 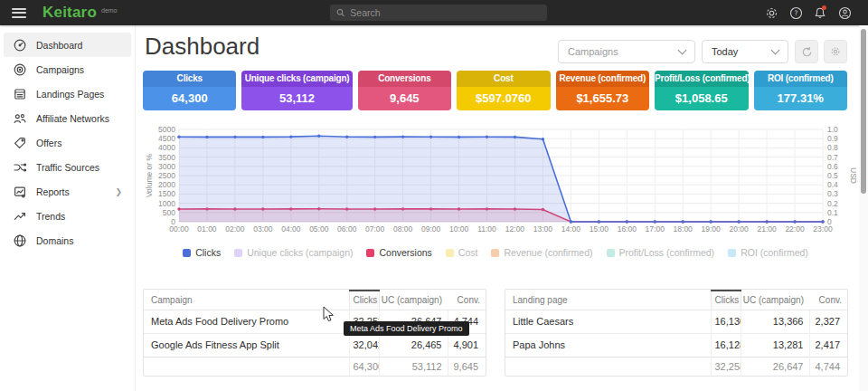 I want to click on svg-text: 0.4, so click(x=833, y=185).